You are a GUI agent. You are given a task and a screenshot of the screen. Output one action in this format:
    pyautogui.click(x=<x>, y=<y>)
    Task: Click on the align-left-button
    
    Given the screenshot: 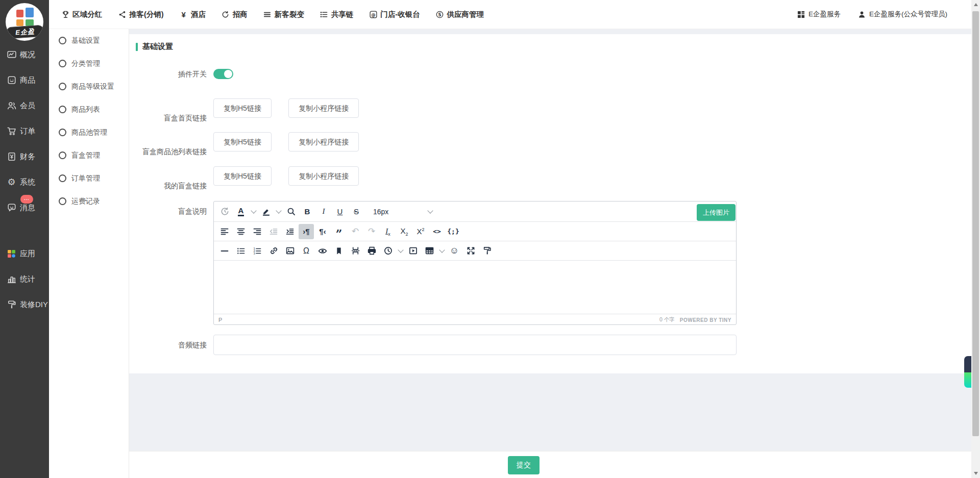 What is the action you would take?
    pyautogui.click(x=225, y=232)
    